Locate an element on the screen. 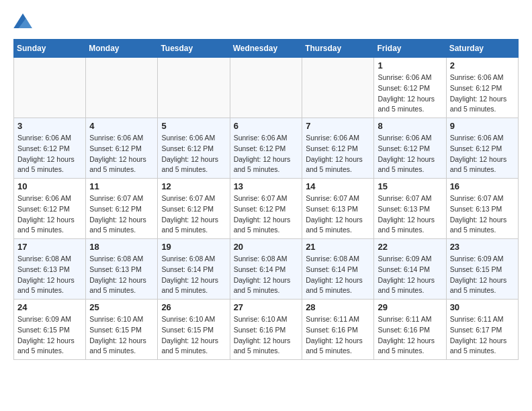  calendar-cell: 20Sunrise: 6:08 AMSunset: 6:14 PMDayligh… is located at coordinates (266, 269).